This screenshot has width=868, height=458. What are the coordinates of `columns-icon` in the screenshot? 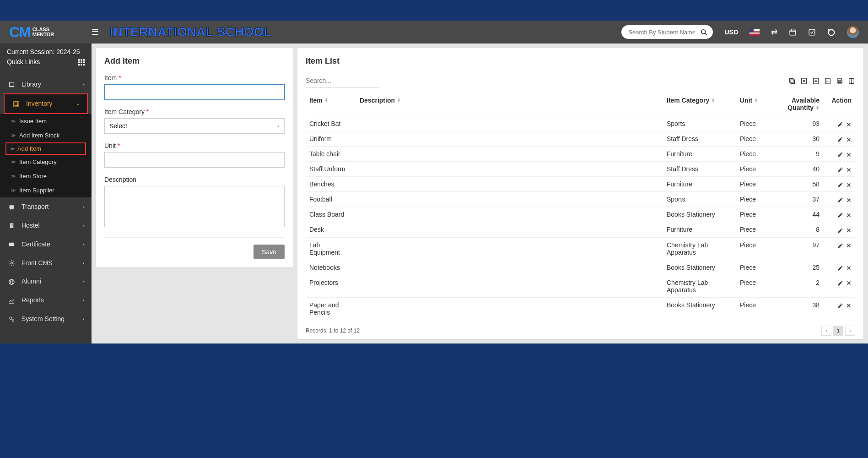 It's located at (852, 81).